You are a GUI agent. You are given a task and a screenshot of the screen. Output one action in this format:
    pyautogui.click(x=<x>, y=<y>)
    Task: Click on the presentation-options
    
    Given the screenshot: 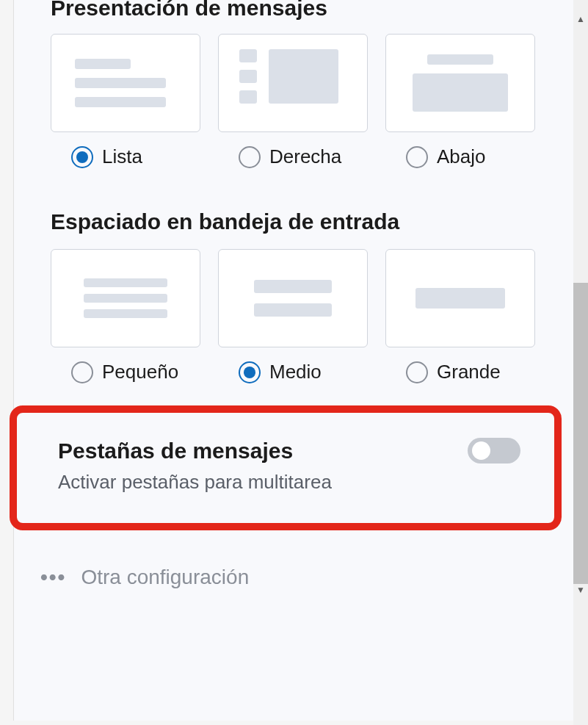 What is the action you would take?
    pyautogui.click(x=294, y=83)
    